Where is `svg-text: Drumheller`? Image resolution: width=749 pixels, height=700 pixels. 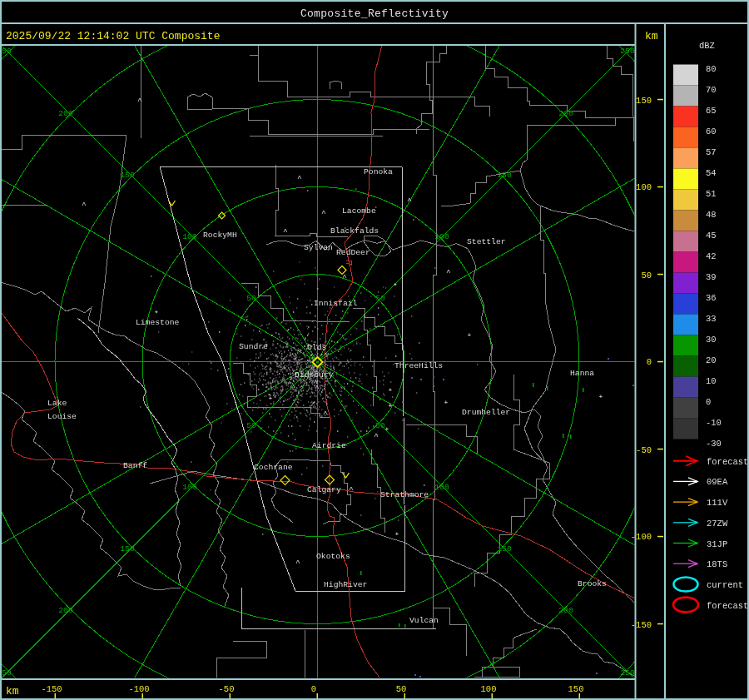 svg-text: Drumheller is located at coordinates (486, 413).